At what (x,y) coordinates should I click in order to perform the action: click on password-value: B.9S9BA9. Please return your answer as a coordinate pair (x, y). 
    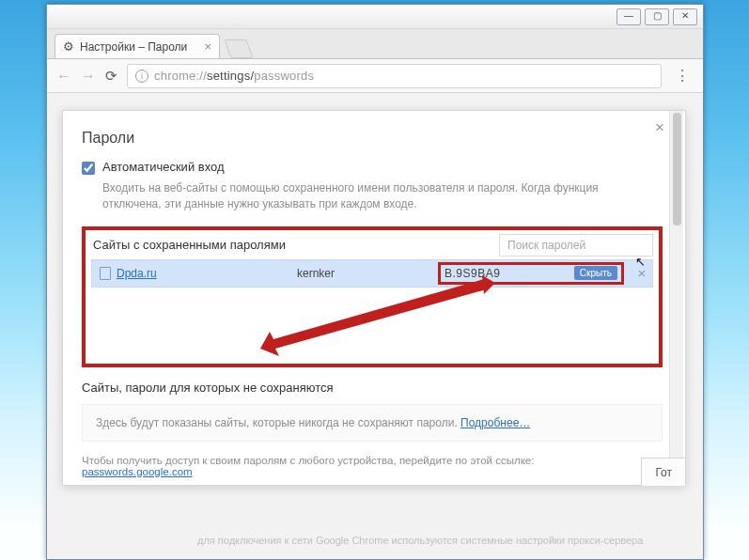
    Looking at the image, I should click on (472, 273).